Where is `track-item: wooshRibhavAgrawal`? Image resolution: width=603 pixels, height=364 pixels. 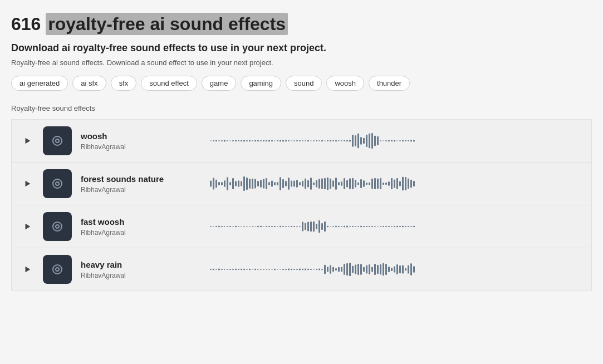
track-item: wooshRibhavAgrawal is located at coordinates (302, 140).